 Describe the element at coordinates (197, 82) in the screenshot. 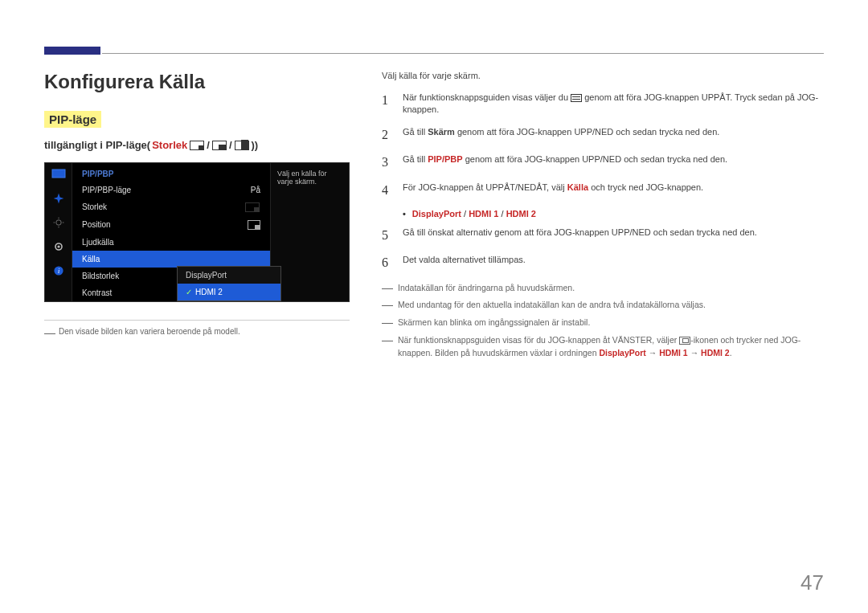

I see `page-title: Konfigurera Källa` at that location.